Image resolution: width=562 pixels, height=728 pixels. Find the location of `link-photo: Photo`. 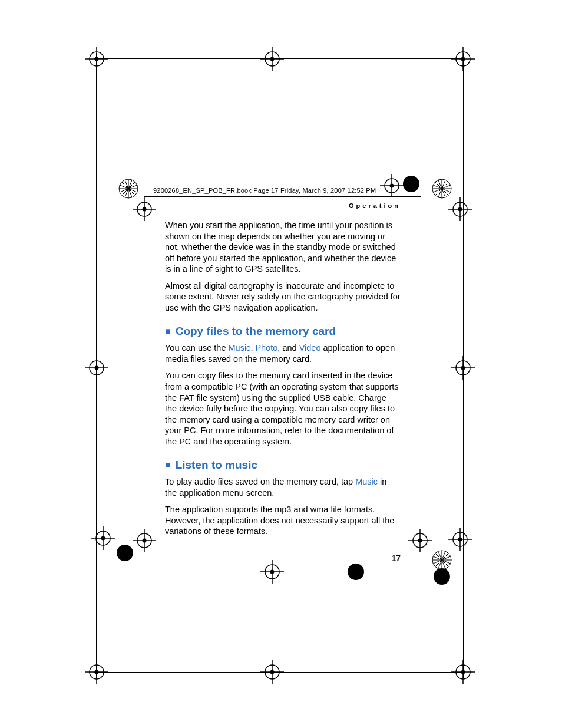

link-photo: Photo is located at coordinates (266, 348).